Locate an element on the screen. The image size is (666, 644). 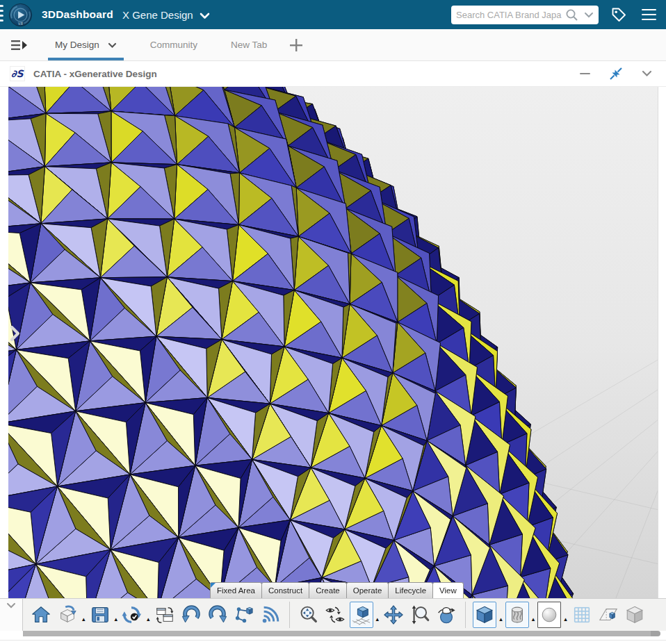
home-button is located at coordinates (41, 615).